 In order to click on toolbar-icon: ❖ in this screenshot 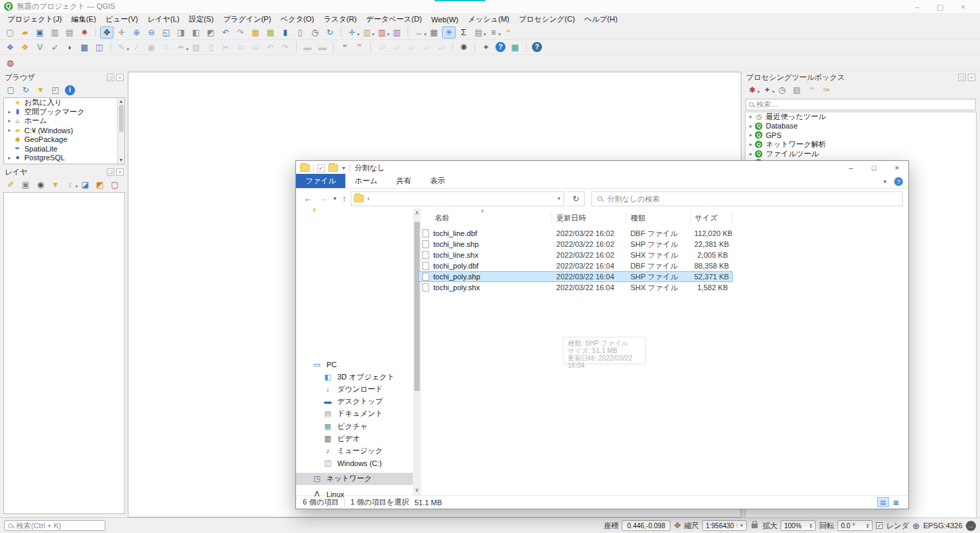, I will do `click(25, 47)`.